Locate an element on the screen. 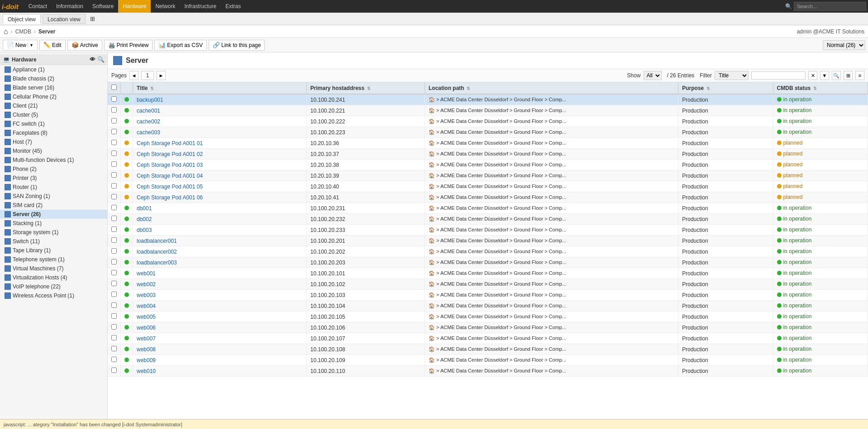 This screenshot has height=429, width=868. sidebar-item-server-(26): Server (26) is located at coordinates (53, 214).